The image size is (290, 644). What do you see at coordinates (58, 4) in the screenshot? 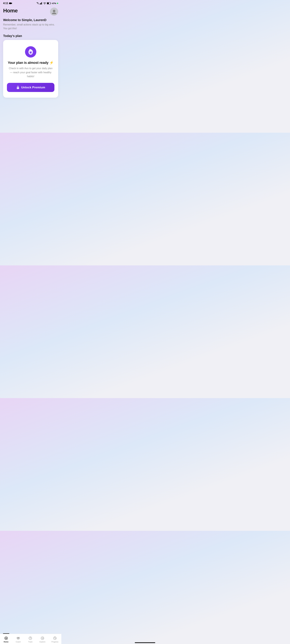
I see `green-dot` at bounding box center [58, 4].